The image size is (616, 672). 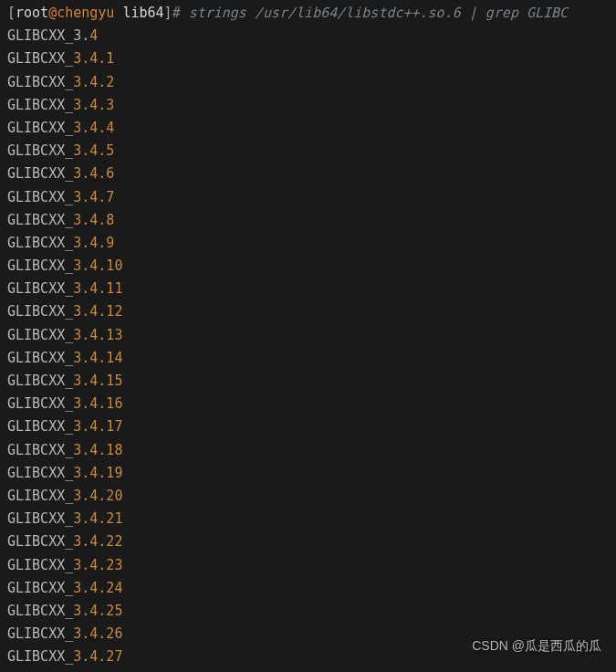 I want to click on output-line: GLIBCXX_3.4.6, so click(x=308, y=173).